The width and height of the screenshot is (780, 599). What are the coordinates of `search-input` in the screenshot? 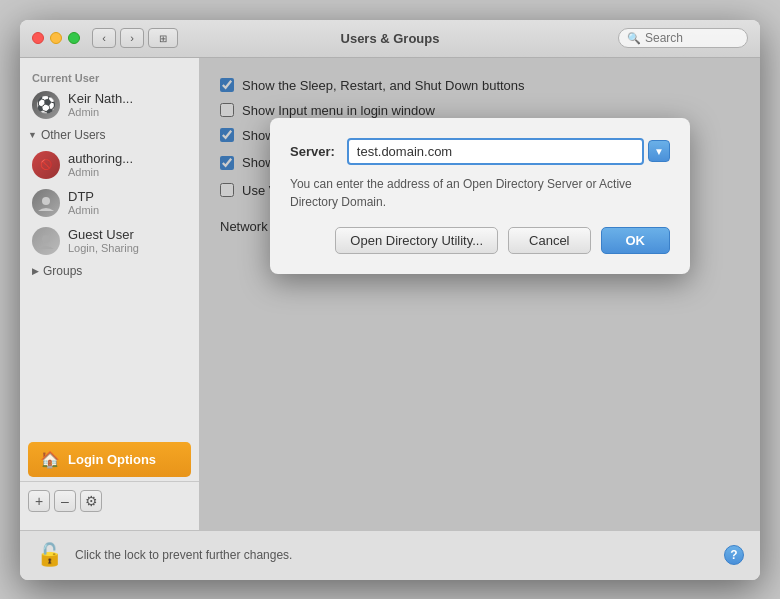 It's located at (692, 38).